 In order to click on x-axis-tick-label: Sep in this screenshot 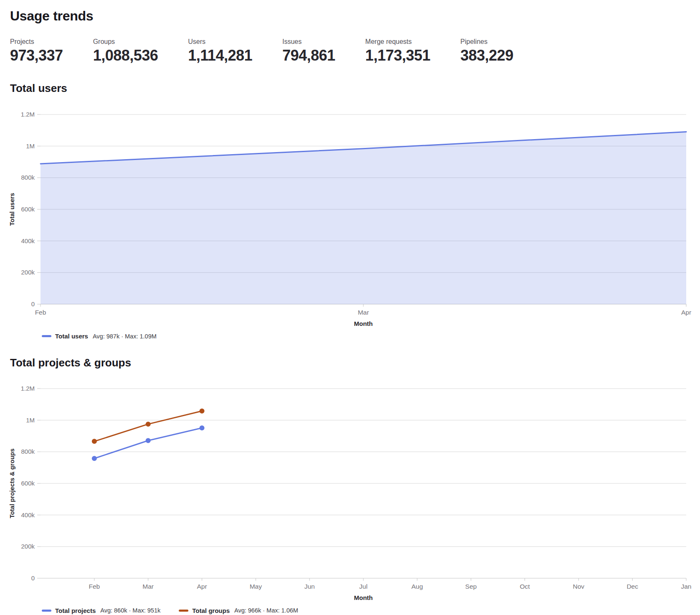, I will do `click(471, 587)`.